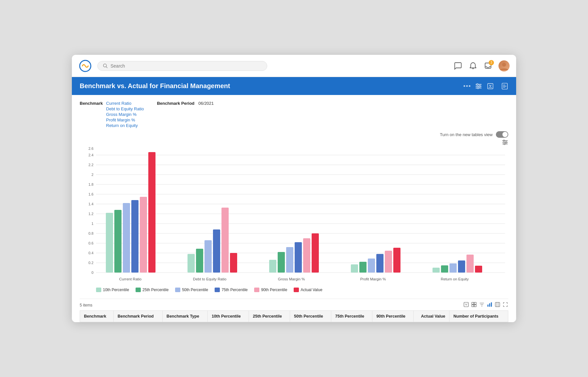 The width and height of the screenshot is (588, 377). I want to click on svg-text: Current Ratio, so click(130, 279).